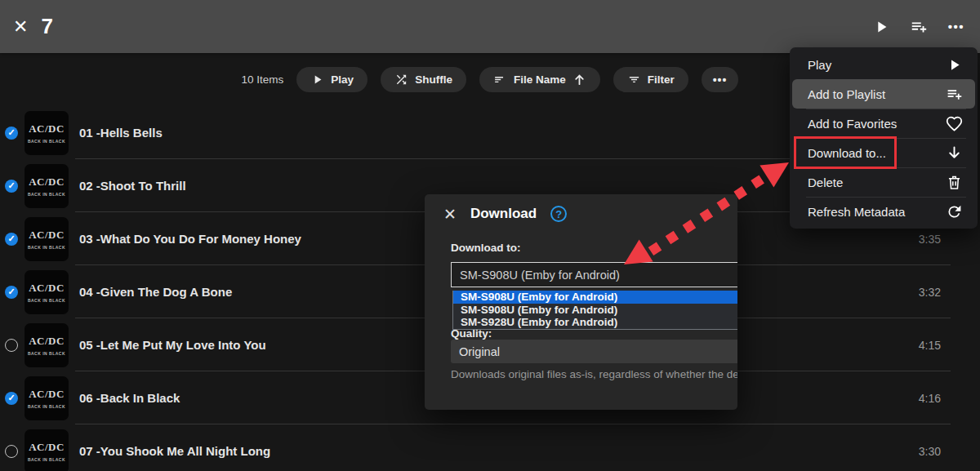 The image size is (980, 471). Describe the element at coordinates (559, 214) in the screenshot. I see `help-icon: ?` at that location.